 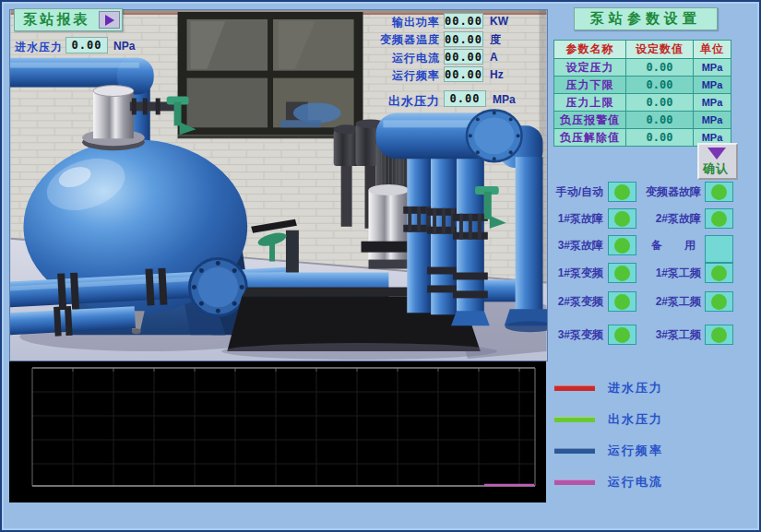 I want to click on window, so click(x=271, y=76).